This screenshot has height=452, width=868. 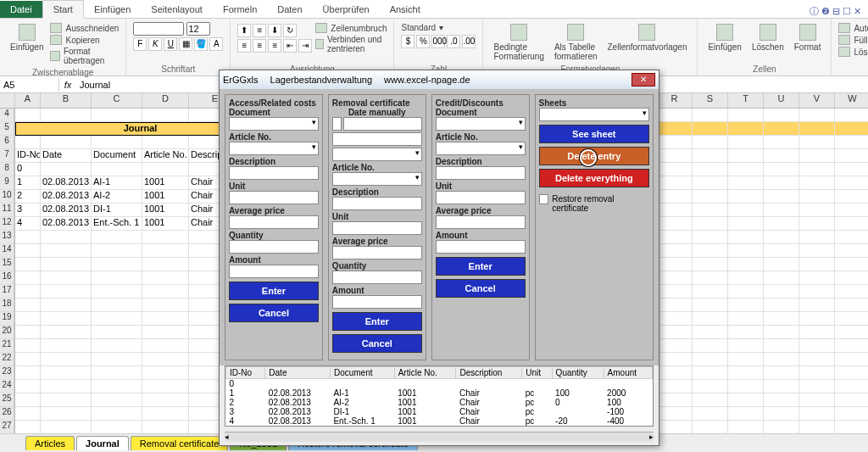 What do you see at coordinates (594, 204) in the screenshot?
I see `restore-checkbox: Restore removal certificate` at bounding box center [594, 204].